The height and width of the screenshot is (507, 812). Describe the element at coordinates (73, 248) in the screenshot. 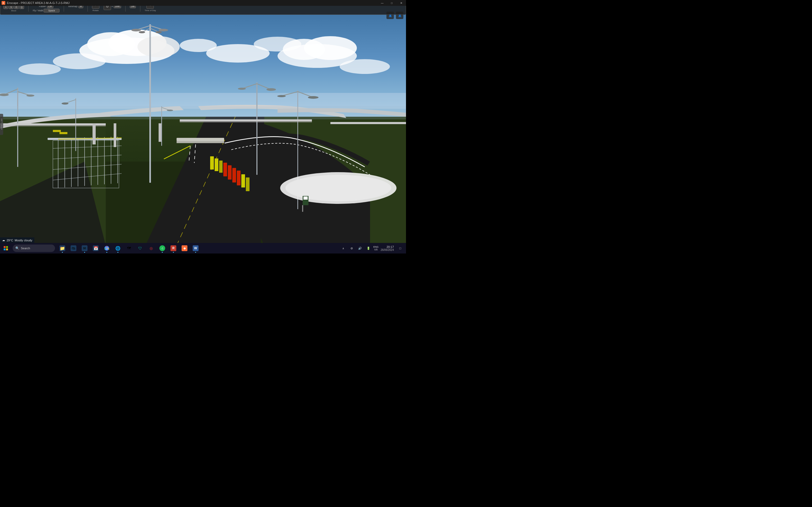

I see `taskbar-app-store: 🛍` at that location.